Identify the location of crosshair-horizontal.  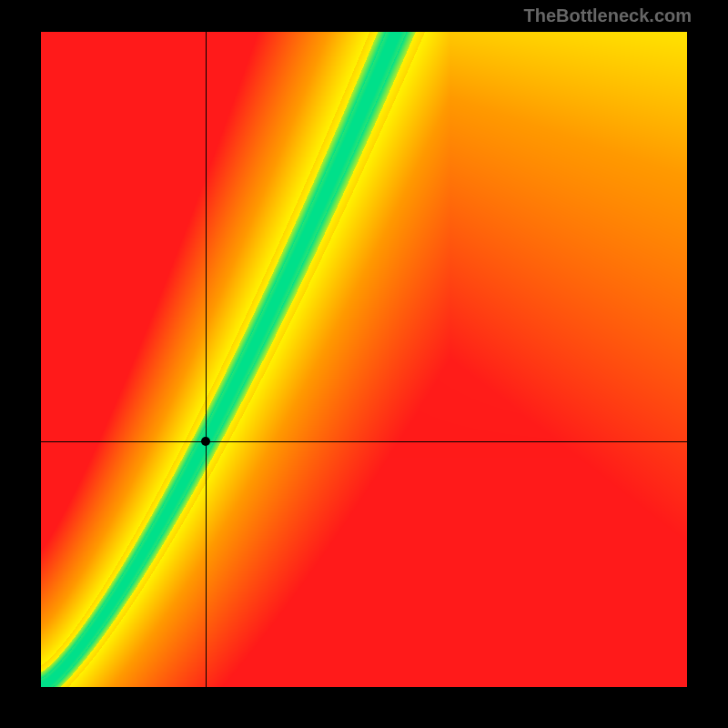
(364, 442).